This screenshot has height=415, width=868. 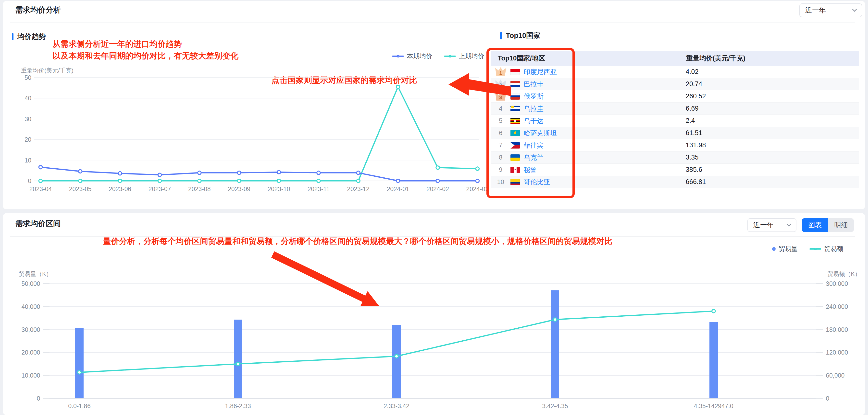 What do you see at coordinates (769, 145) in the screenshot?
I see `avg-price-value: 131.98` at bounding box center [769, 145].